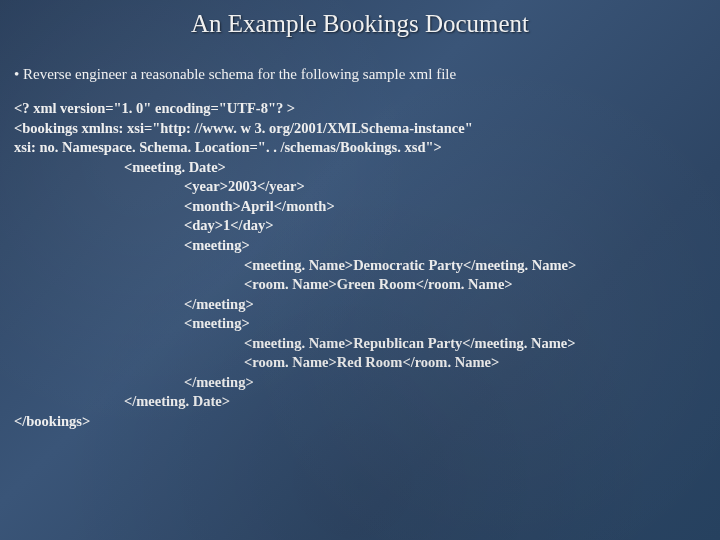  I want to click on xml-line: <meeting. Name>Republican Party</meeting…, so click(360, 344).